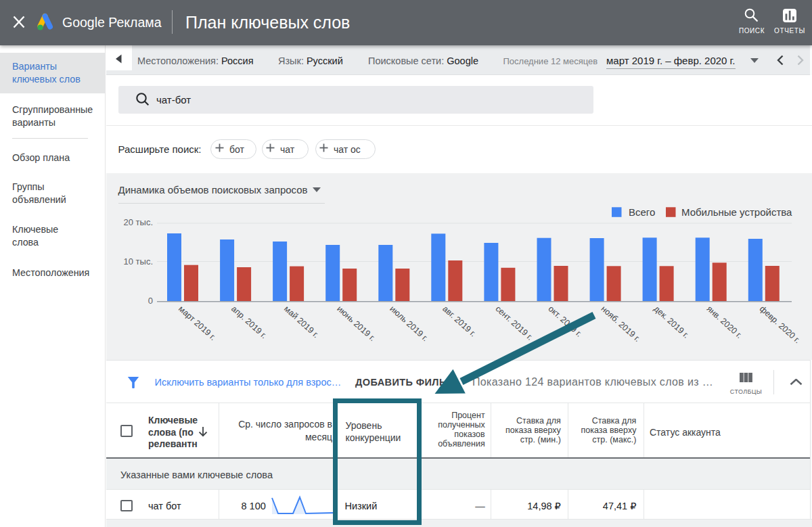  I want to click on svg-text: июль 2019 г., so click(409, 323).